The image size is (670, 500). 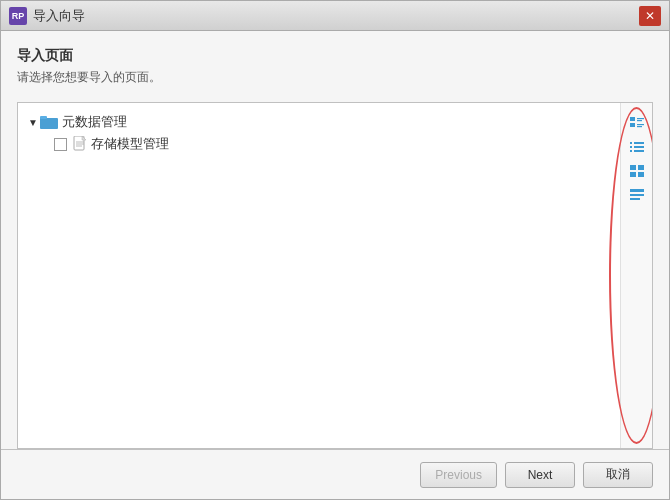 What do you see at coordinates (335, 56) in the screenshot?
I see `page-title: 导入页面` at bounding box center [335, 56].